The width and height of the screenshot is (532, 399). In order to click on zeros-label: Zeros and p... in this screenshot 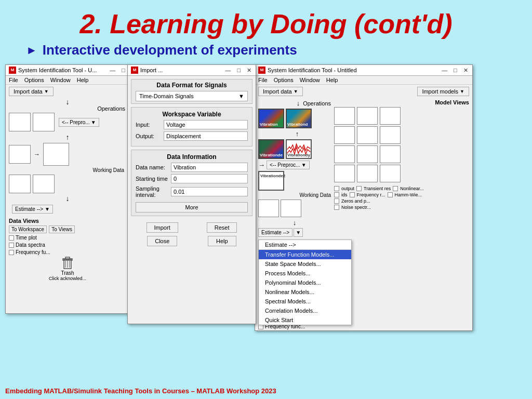, I will do `click(356, 201)`.